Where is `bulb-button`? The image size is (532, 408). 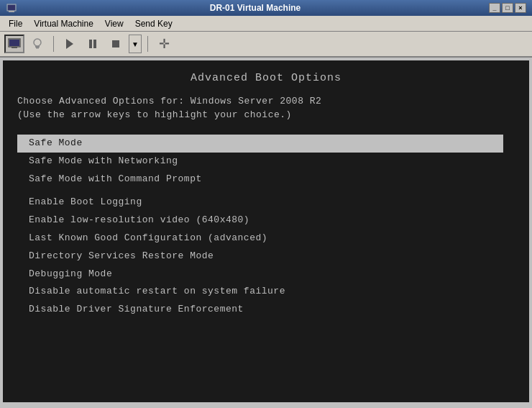
bulb-button is located at coordinates (37, 44).